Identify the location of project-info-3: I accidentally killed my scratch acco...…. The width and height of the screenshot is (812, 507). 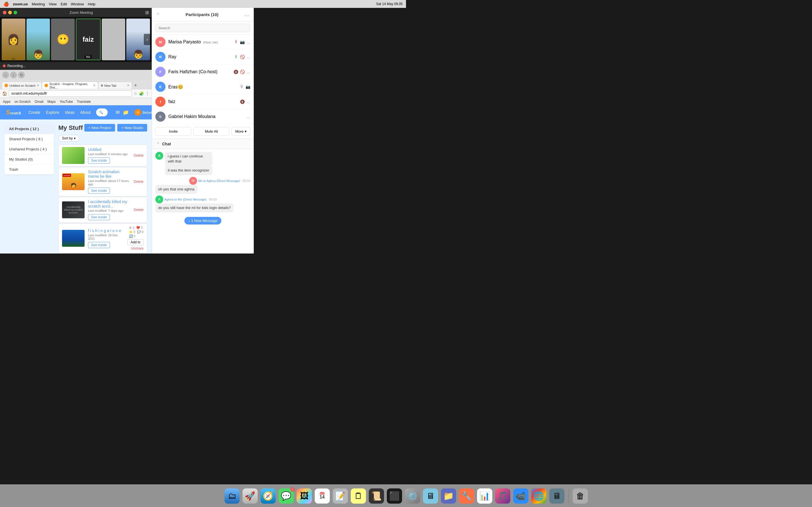
(109, 210).